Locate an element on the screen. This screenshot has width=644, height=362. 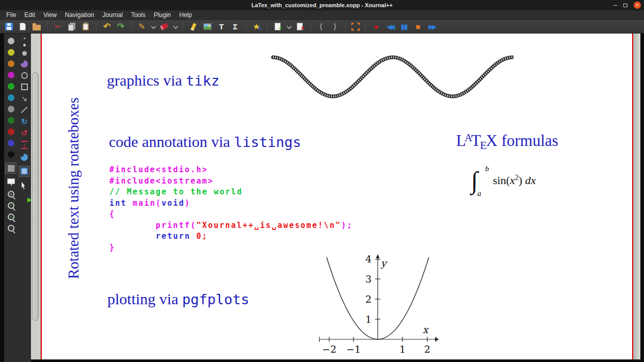
forward-button: ▶▶ is located at coordinates (432, 27).